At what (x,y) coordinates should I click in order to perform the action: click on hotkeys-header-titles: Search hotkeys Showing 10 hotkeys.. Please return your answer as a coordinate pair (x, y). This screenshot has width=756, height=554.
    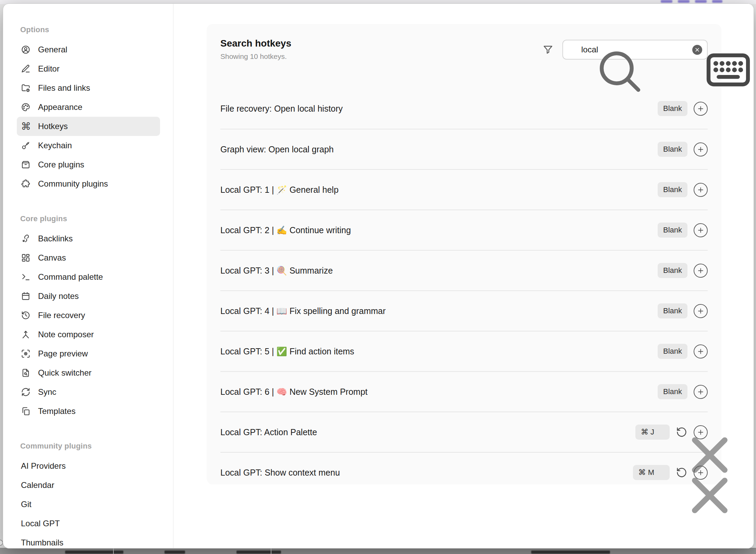
    Looking at the image, I should click on (256, 49).